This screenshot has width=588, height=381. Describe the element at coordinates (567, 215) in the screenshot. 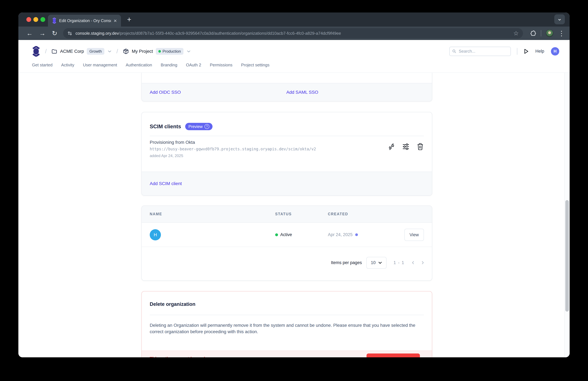

I see `scrollbar-track` at that location.